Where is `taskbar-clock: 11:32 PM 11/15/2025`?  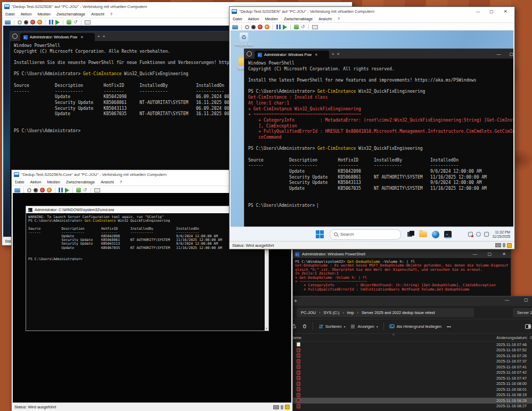 taskbar-clock: 11:32 PM 11/15/2025 is located at coordinates (501, 235).